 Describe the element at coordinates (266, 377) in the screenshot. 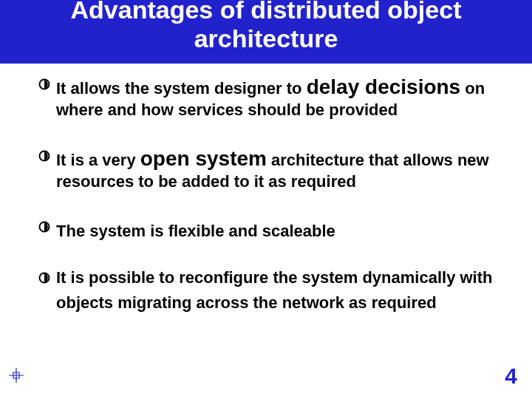

I see `footer: 4` at that location.